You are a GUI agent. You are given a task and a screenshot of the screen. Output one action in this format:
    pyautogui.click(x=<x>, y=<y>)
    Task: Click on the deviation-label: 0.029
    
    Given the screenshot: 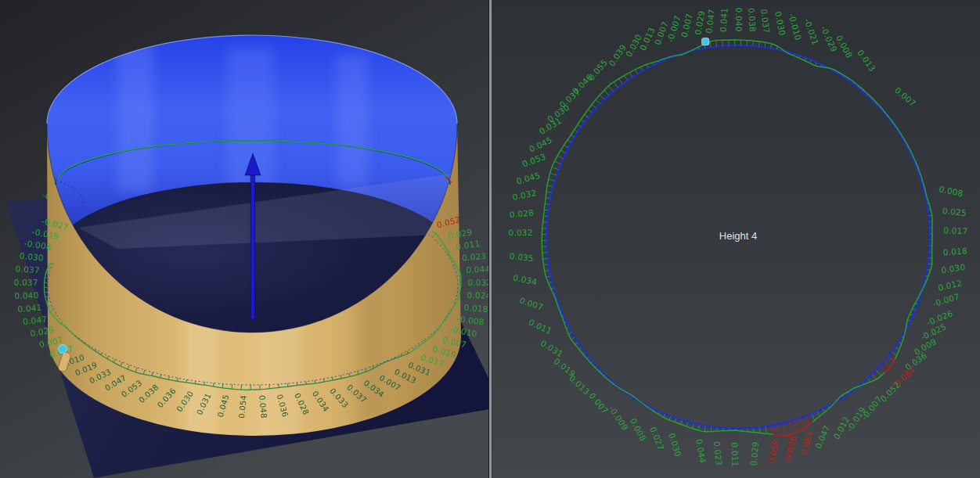 What is the action you would take?
    pyautogui.click(x=755, y=454)
    